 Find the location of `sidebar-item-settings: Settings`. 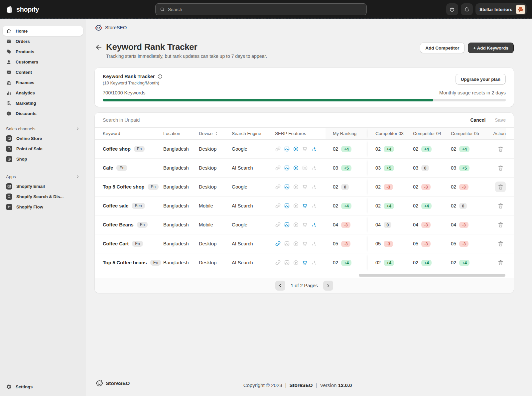

sidebar-item-settings: Settings is located at coordinates (43, 387).